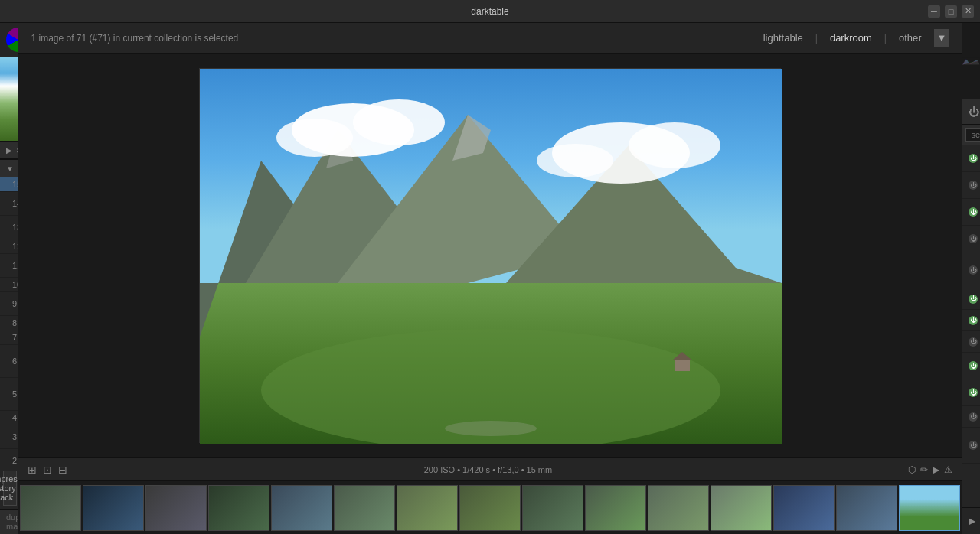 The image size is (980, 534). What do you see at coordinates (942, 38) in the screenshot?
I see `nav-dropdown-button: ▼` at bounding box center [942, 38].